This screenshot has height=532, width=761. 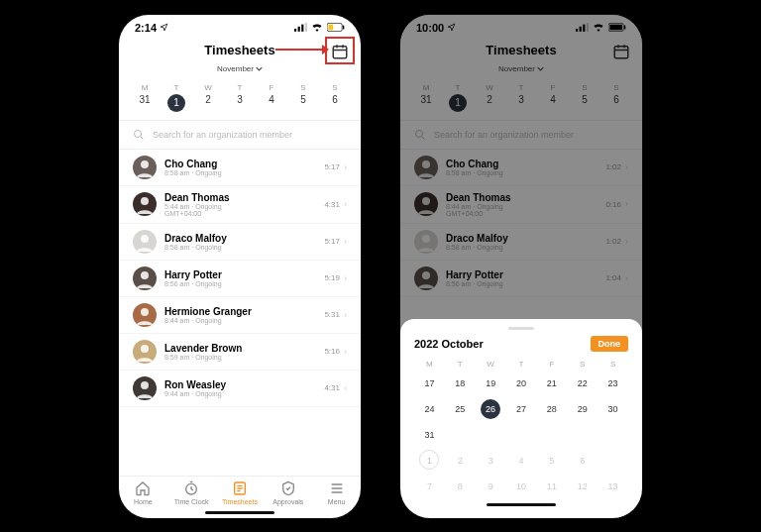 What do you see at coordinates (551, 383) in the screenshot?
I see `calendar-day: 21` at bounding box center [551, 383].